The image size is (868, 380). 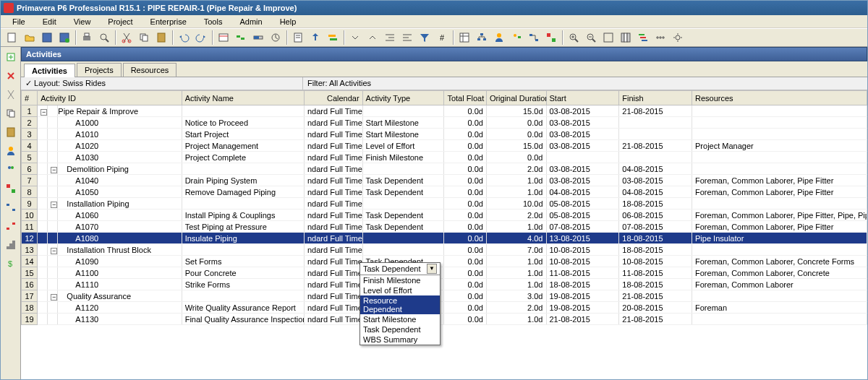 I want to click on tb-preview-icon, so click(x=104, y=38).